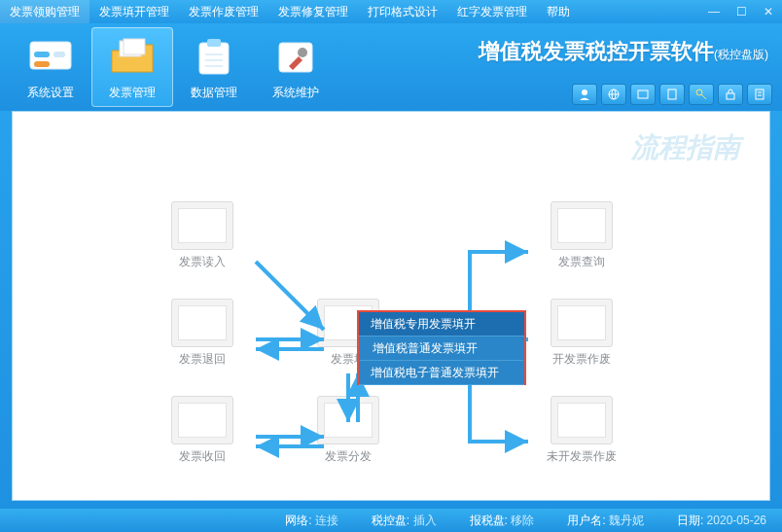 The image size is (782, 532). Describe the element at coordinates (313, 12) in the screenshot. I see `menu-invoice-repair: 发票修复管理` at that location.